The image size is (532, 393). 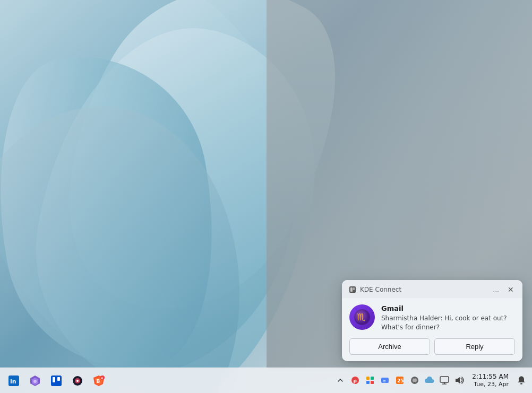 I want to click on taskbar-right: p ≡ 25, so click(x=431, y=381).